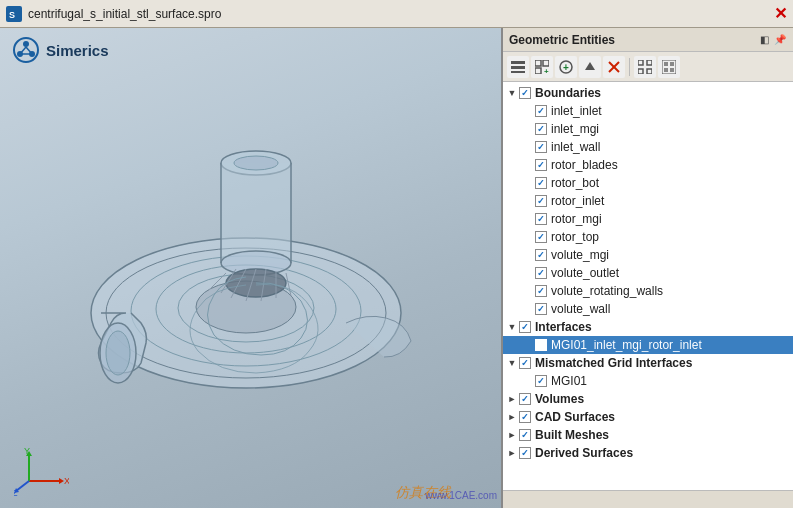 This screenshot has width=793, height=508. I want to click on tree-item-rotor_mgi: rotor_mgi, so click(648, 219).